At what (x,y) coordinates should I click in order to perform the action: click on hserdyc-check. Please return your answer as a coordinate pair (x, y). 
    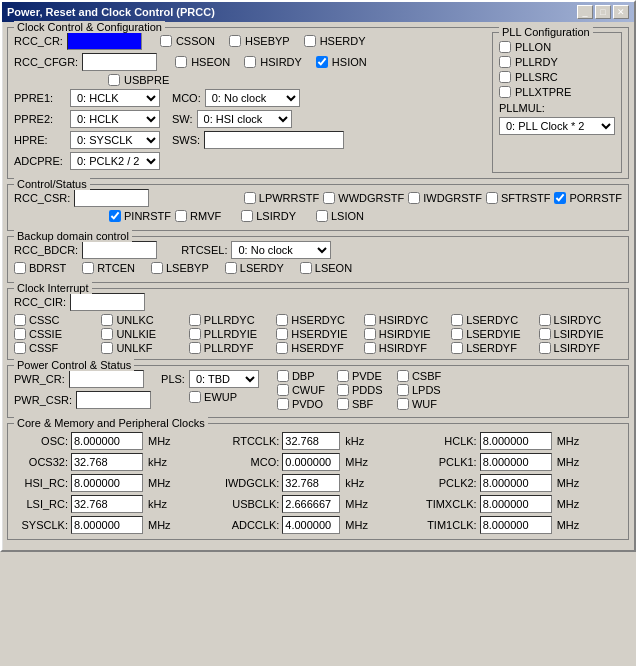
    Looking at the image, I should click on (282, 320).